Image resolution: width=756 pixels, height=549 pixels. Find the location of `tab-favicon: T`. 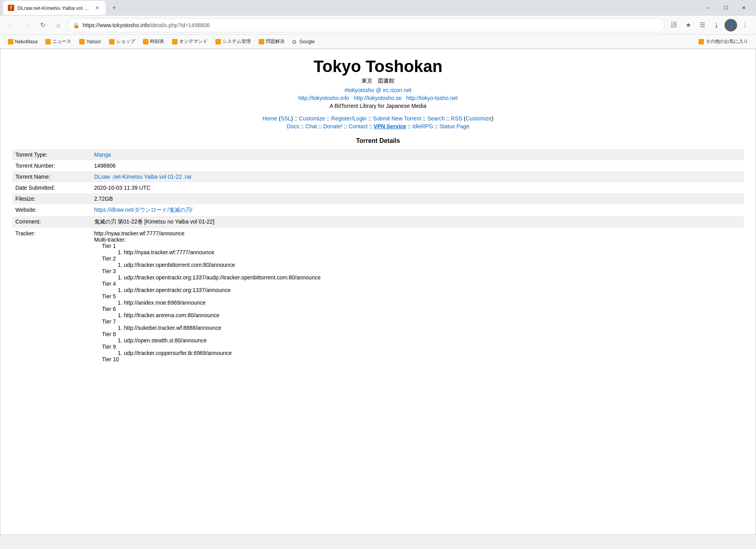

tab-favicon: T is located at coordinates (11, 8).